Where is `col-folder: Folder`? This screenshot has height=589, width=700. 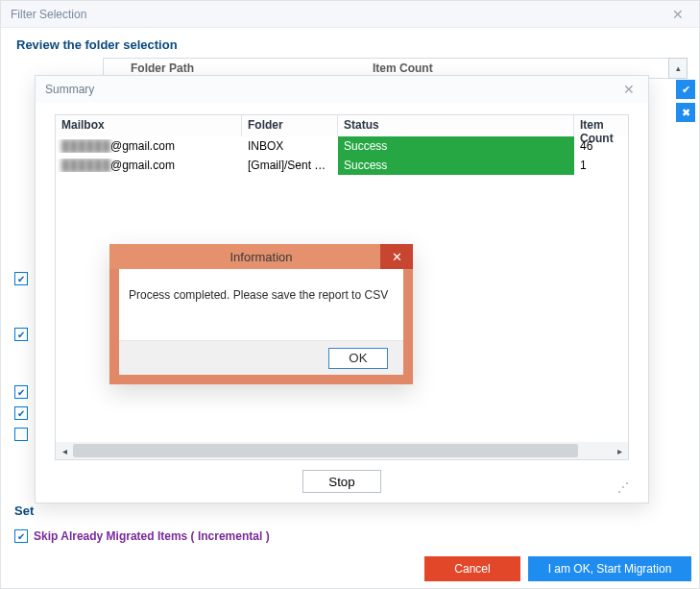
col-folder: Folder is located at coordinates (290, 126).